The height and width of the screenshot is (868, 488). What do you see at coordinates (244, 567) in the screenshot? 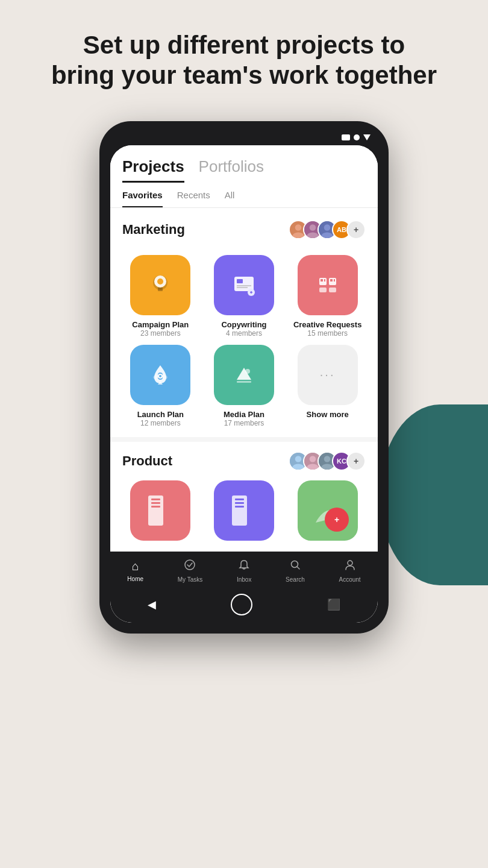
I see `bell-icon` at bounding box center [244, 567].